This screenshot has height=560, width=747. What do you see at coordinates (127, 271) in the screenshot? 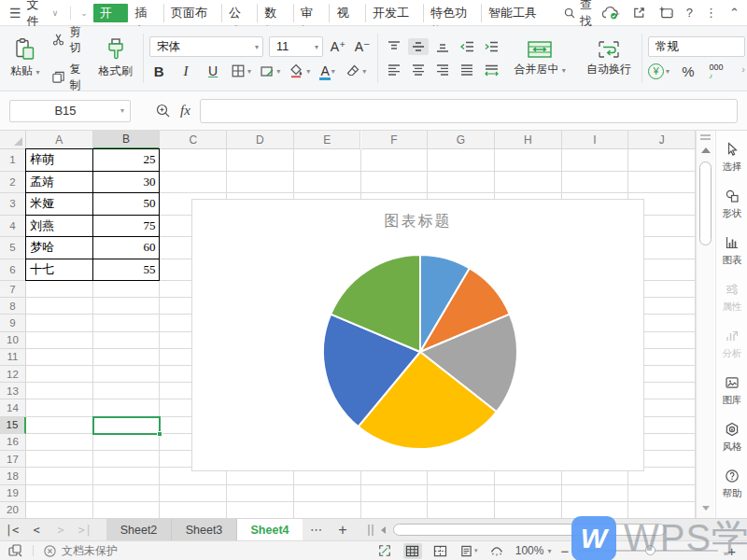
I see `cell-B6: 55` at bounding box center [127, 271].